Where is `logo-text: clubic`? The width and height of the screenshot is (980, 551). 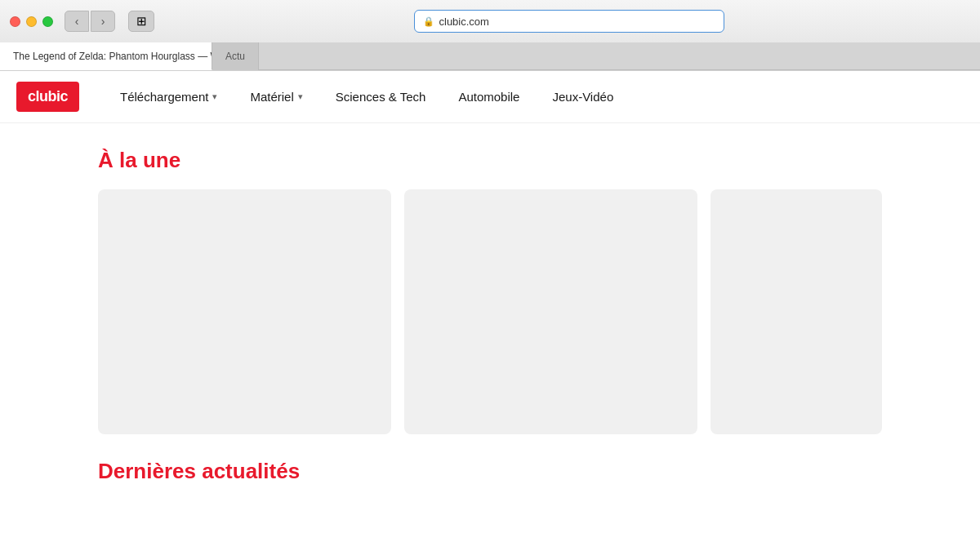
logo-text: clubic is located at coordinates (47, 96).